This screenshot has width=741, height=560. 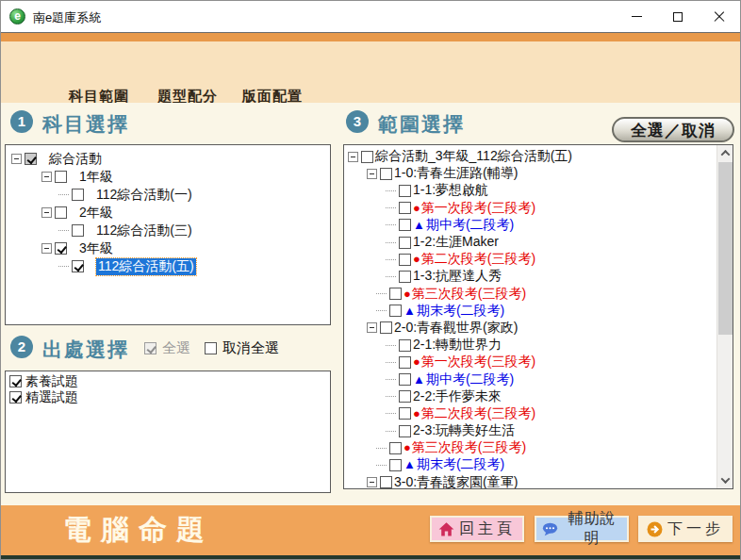 What do you see at coordinates (474, 362) in the screenshot?
I see `tree-item-label: ●第一次段考(三段考)` at bounding box center [474, 362].